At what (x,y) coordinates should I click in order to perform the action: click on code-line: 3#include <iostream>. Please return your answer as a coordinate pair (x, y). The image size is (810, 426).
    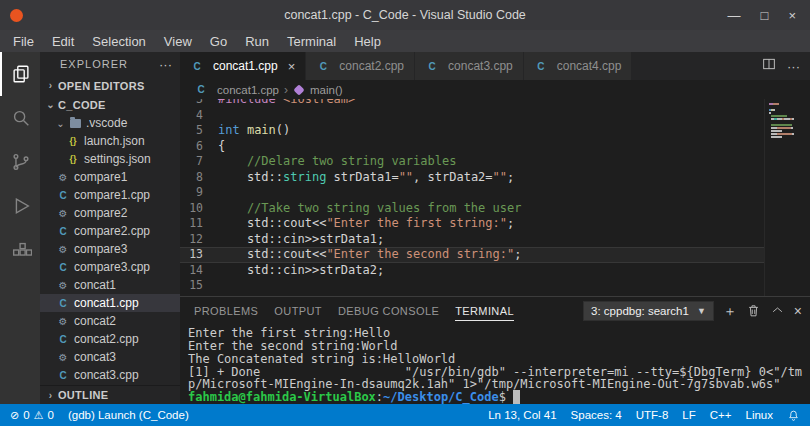
    Looking at the image, I should click on (495, 104).